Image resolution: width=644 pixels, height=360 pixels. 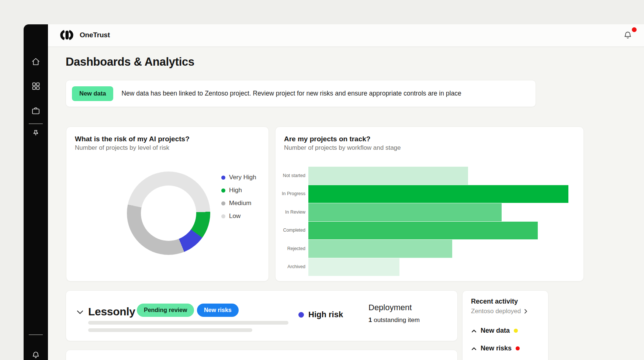 I want to click on status-badge-new-risks: New risks, so click(x=218, y=310).